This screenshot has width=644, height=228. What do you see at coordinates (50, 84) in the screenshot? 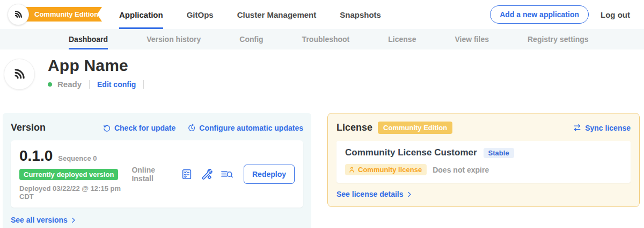
I see `ready-status-dot` at bounding box center [50, 84].